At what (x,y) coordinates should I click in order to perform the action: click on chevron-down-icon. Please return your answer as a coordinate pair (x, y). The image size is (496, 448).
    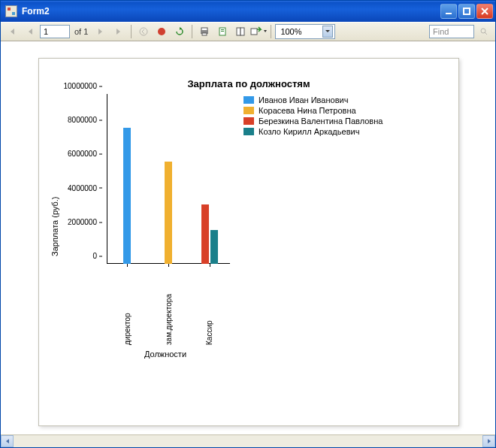
    Looking at the image, I should click on (328, 32).